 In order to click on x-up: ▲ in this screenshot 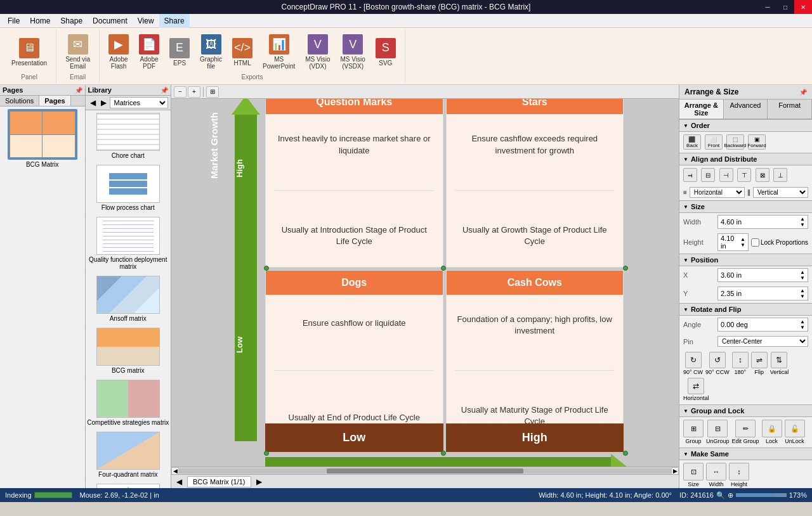, I will do `click(802, 273)`.